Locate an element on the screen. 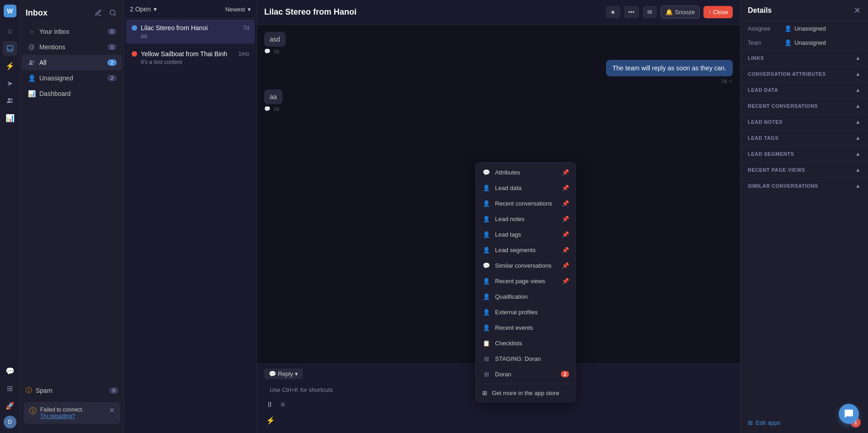  dropdown-item-attributes: 💬 Attributes 📌 is located at coordinates (526, 172).